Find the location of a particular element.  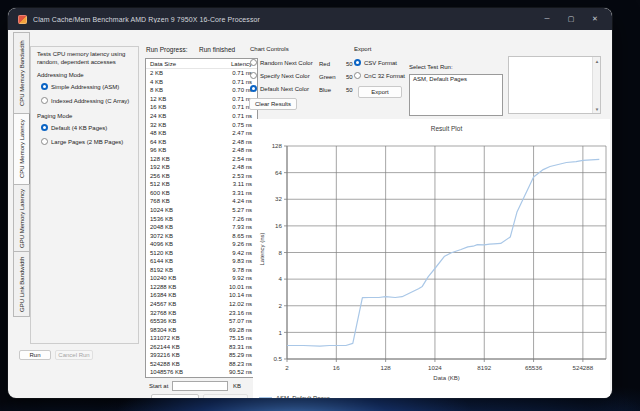

radio-random-next-color: Random Next Color is located at coordinates (282, 62).